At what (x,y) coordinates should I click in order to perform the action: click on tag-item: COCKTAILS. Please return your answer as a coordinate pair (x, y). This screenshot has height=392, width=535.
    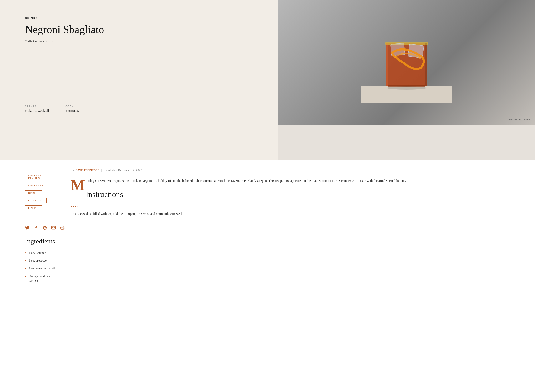
    Looking at the image, I should click on (36, 186).